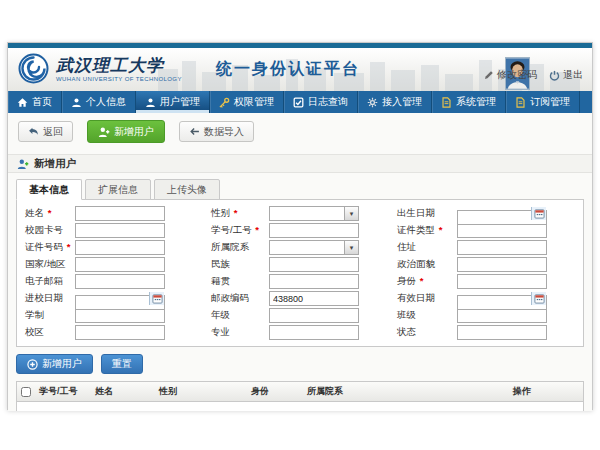  Describe the element at coordinates (425, 230) in the screenshot. I see `field-label-id-type: 证件类型 *` at that location.